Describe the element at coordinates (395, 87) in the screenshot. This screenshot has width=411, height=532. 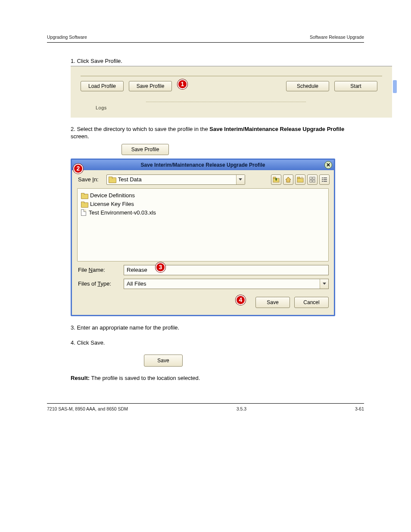
I see `scroll-thumb` at that location.